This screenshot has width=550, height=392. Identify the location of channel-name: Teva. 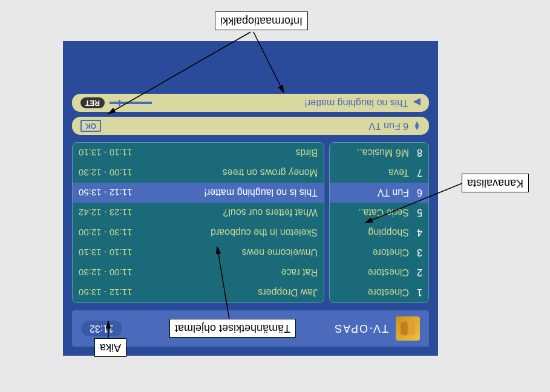
(373, 173).